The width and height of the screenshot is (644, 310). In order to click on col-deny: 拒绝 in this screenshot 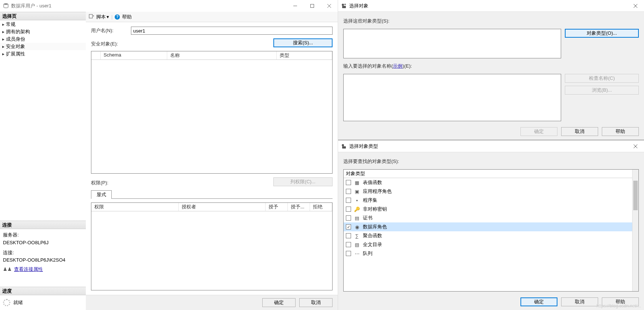, I will do `click(321, 207)`.